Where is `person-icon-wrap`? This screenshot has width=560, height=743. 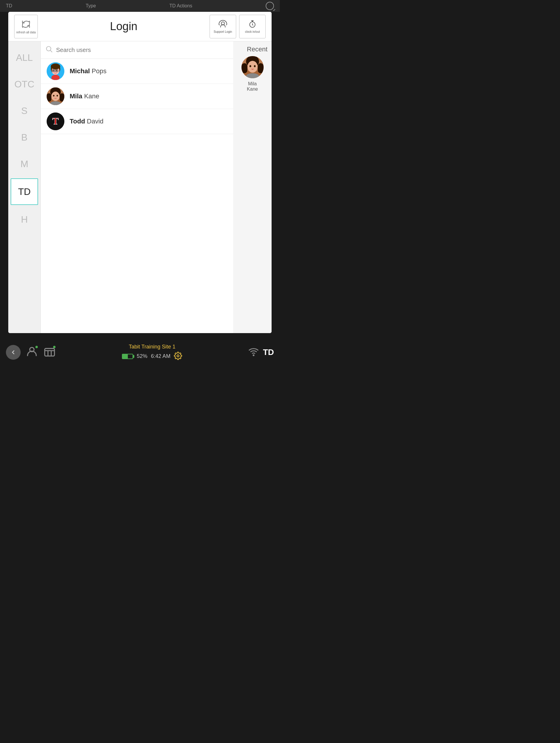 person-icon-wrap is located at coordinates (32, 352).